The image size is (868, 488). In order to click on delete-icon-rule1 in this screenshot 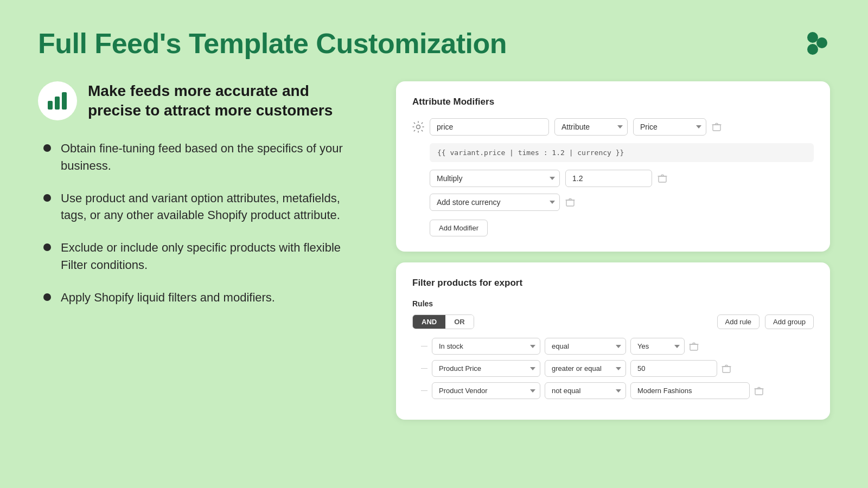, I will do `click(694, 346)`.